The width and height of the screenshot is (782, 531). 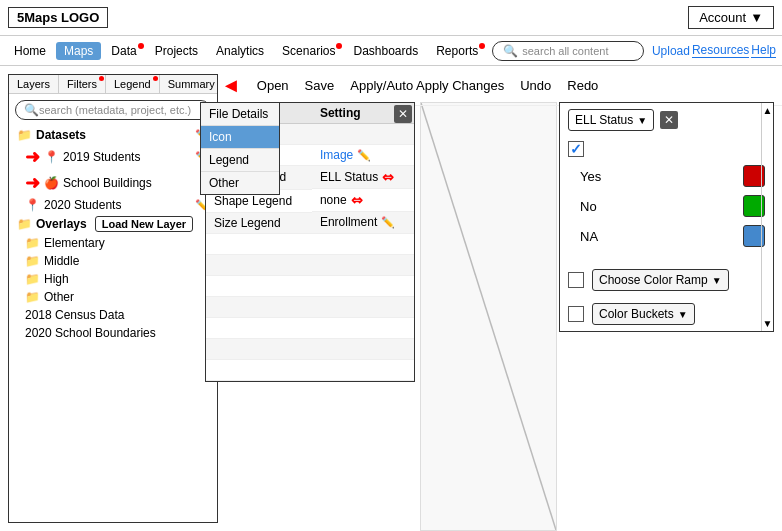 What do you see at coordinates (24, 224) in the screenshot?
I see `folder-icon-2: 📁` at bounding box center [24, 224].